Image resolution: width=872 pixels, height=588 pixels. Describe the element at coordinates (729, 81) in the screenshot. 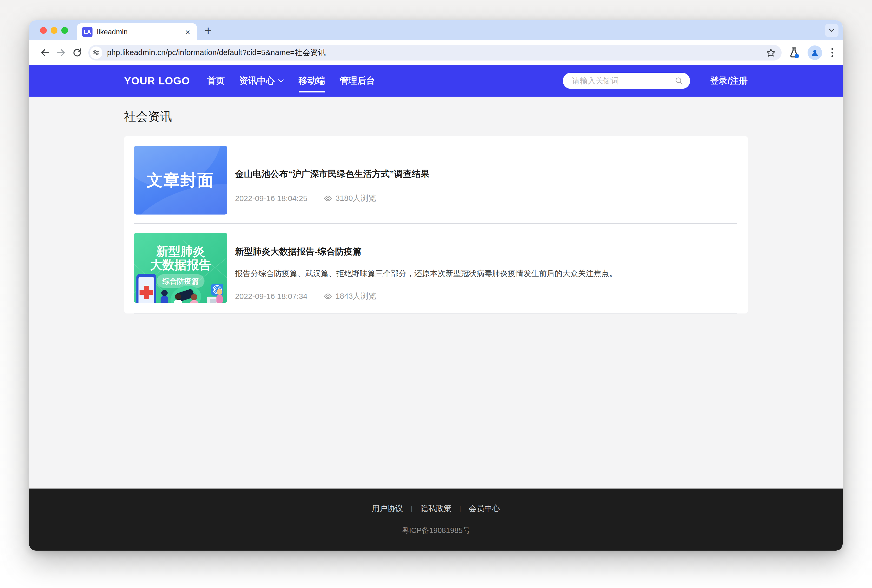

I see `login-register-link: 登录/注册` at that location.